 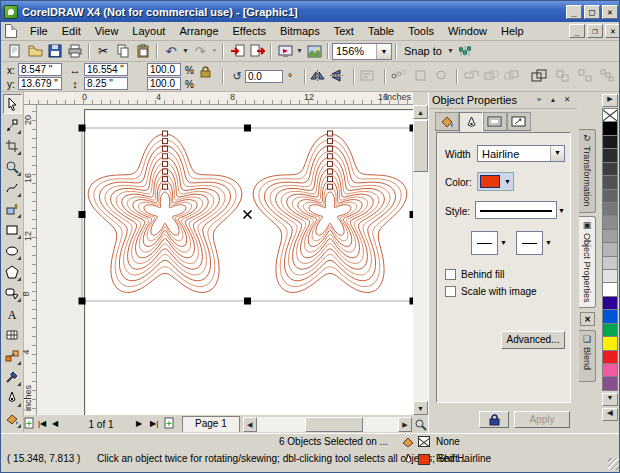 What do you see at coordinates (35, 51) in the screenshot?
I see `open-button` at bounding box center [35, 51].